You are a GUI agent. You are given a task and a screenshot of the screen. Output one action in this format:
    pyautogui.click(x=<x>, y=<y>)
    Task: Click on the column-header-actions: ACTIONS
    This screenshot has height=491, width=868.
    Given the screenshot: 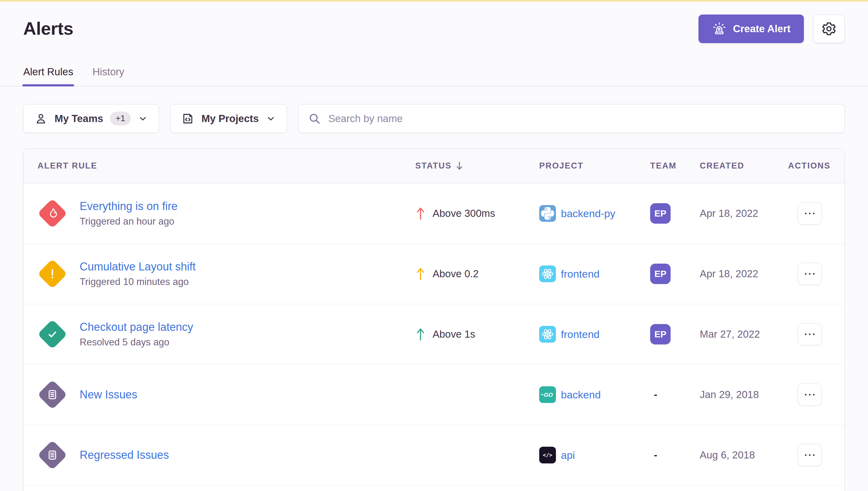 What is the action you would take?
    pyautogui.click(x=803, y=166)
    